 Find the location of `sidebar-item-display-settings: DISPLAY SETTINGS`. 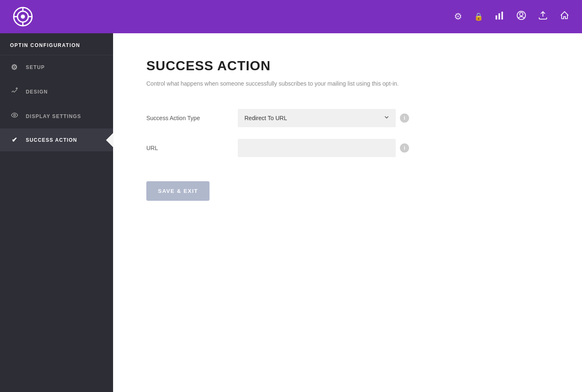

sidebar-item-display-settings: DISPLAY SETTINGS is located at coordinates (57, 116).